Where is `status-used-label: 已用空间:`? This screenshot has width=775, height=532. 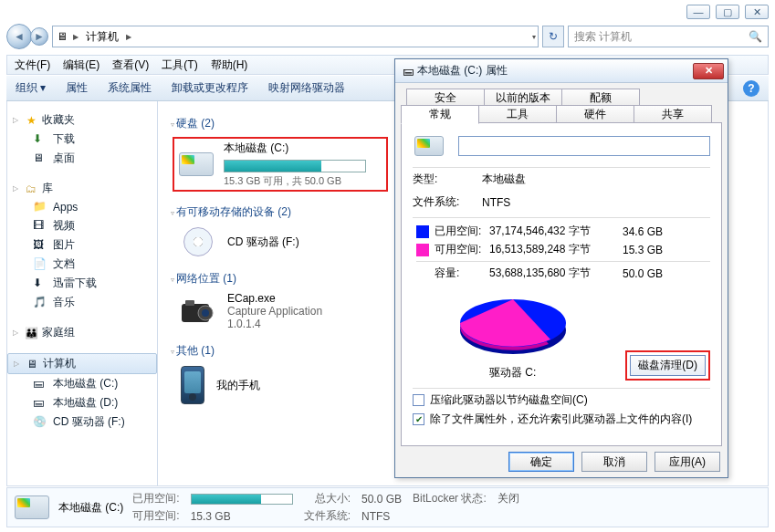 status-used-label: 已用空间: is located at coordinates (155, 498).